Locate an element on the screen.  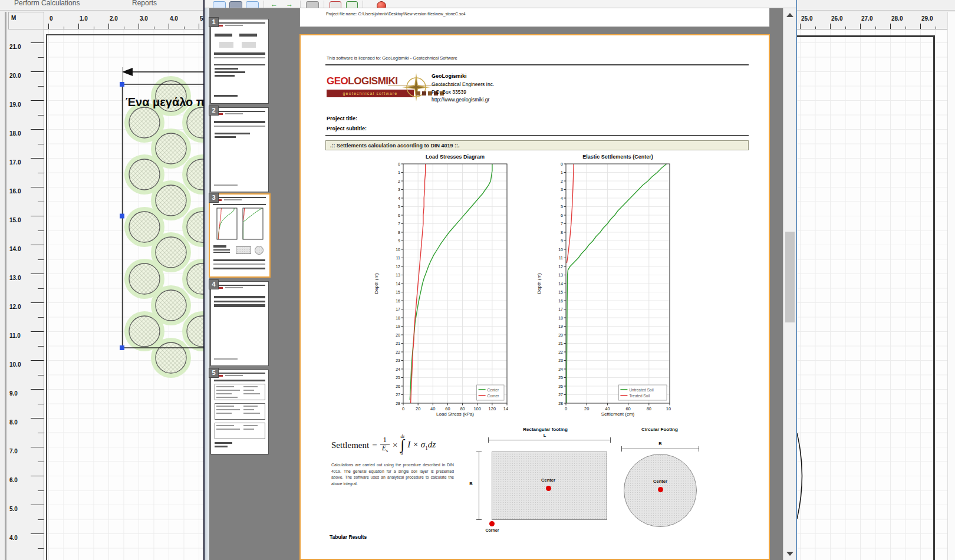
preview-scrollbar-track is located at coordinates (789, 284).